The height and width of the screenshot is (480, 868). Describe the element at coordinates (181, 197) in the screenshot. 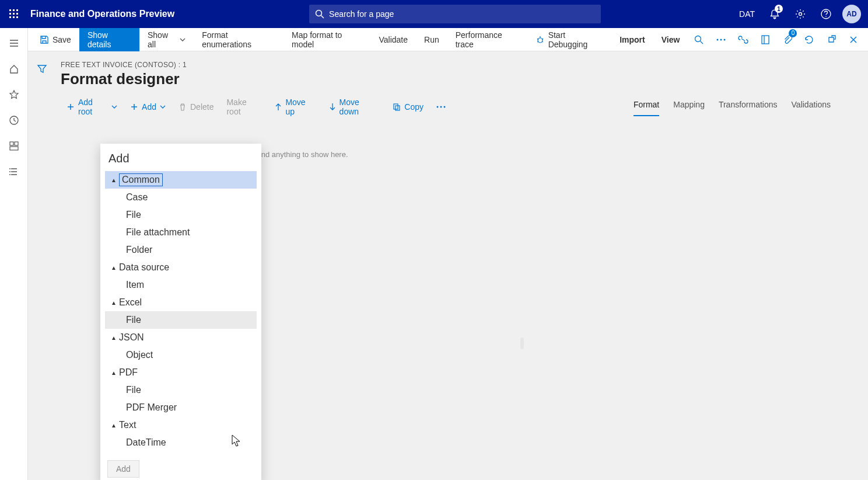

I see `tree-item: Case` at that location.